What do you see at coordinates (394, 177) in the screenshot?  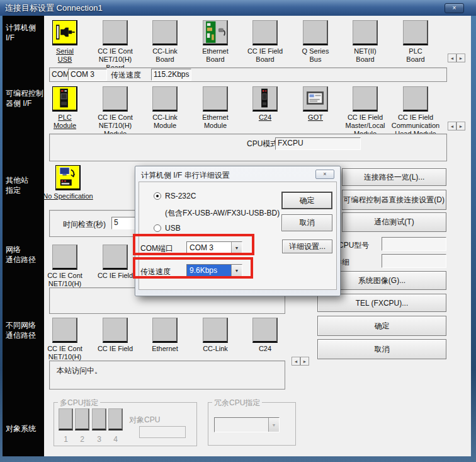 I see `connection-list-button: 连接路径一览(L)...` at bounding box center [394, 177].